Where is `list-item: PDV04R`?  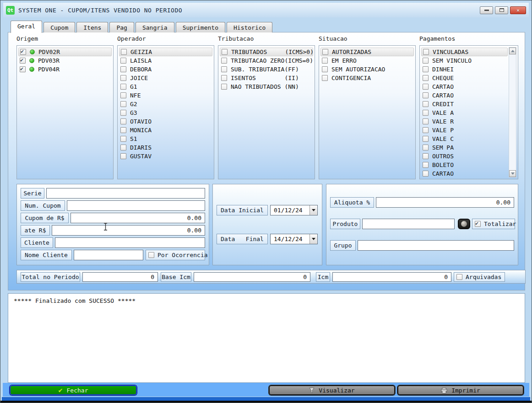
list-item: PDV04R is located at coordinates (65, 70).